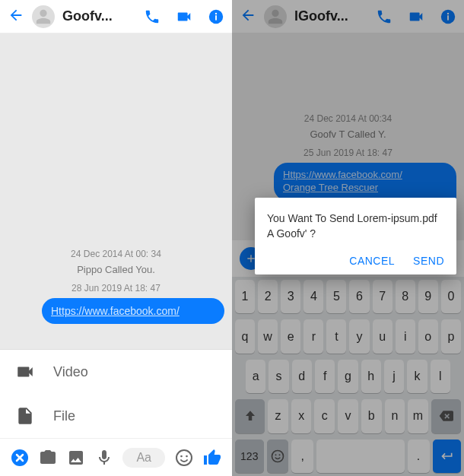 Image resolution: width=464 pixels, height=476 pixels. I want to click on key-a: a, so click(256, 376).